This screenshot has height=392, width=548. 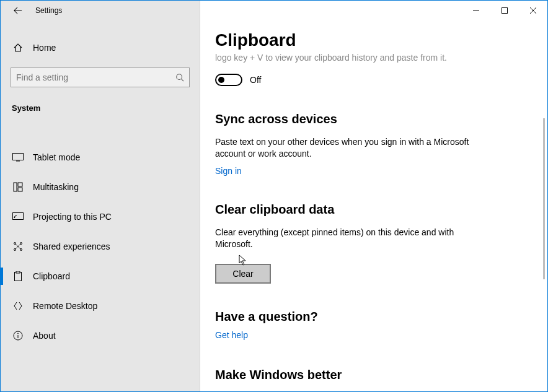 What do you see at coordinates (374, 209) in the screenshot?
I see `clear-heading: Clear clipboard data` at bounding box center [374, 209].